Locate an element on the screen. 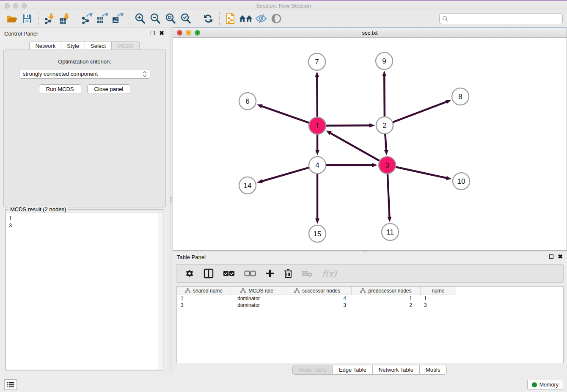 The height and width of the screenshot is (392, 567). cell-name: 1 is located at coordinates (438, 298).